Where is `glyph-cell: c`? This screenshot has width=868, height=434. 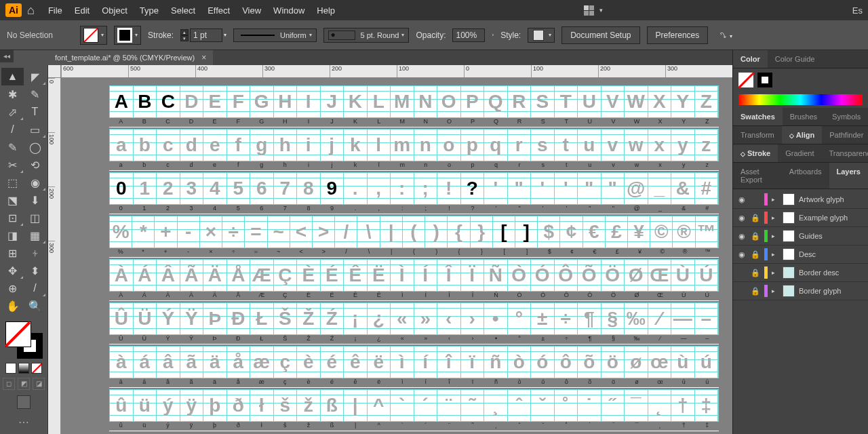 glyph-cell: c is located at coordinates (168, 145).